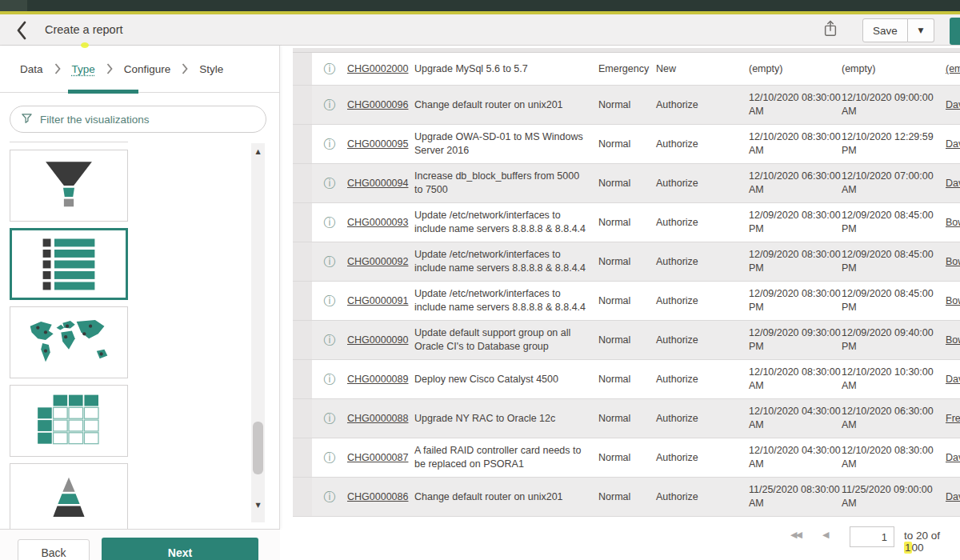 The width and height of the screenshot is (960, 560). I want to click on filter-input, so click(153, 120).